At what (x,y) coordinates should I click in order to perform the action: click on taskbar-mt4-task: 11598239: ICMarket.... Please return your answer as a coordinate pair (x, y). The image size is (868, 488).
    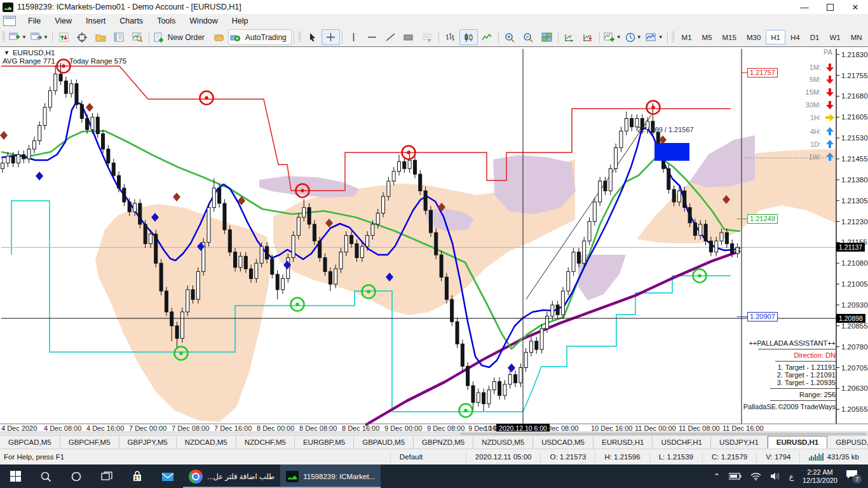
    Looking at the image, I should click on (330, 477).